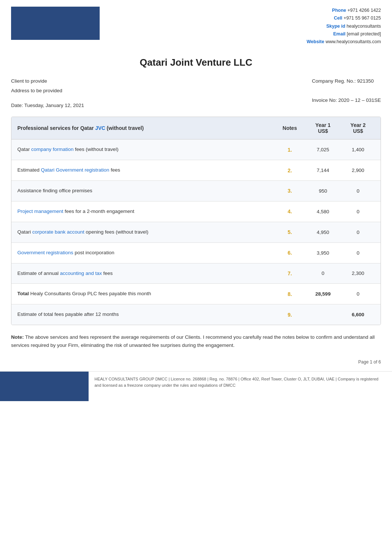 Image resolution: width=392 pixels, height=555 pixels. I want to click on table-row: Qatar company formation fees (without tr…, so click(196, 150).